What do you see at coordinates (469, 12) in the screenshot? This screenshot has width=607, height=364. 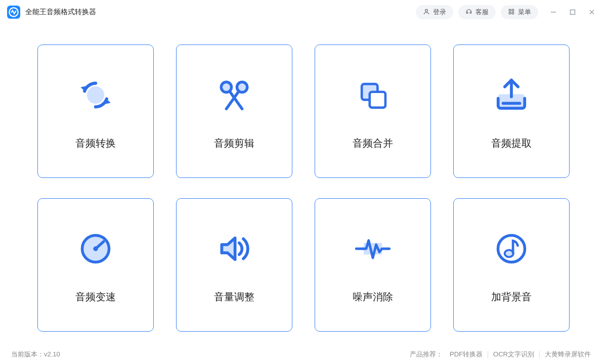 I see `headset-icon` at bounding box center [469, 12].